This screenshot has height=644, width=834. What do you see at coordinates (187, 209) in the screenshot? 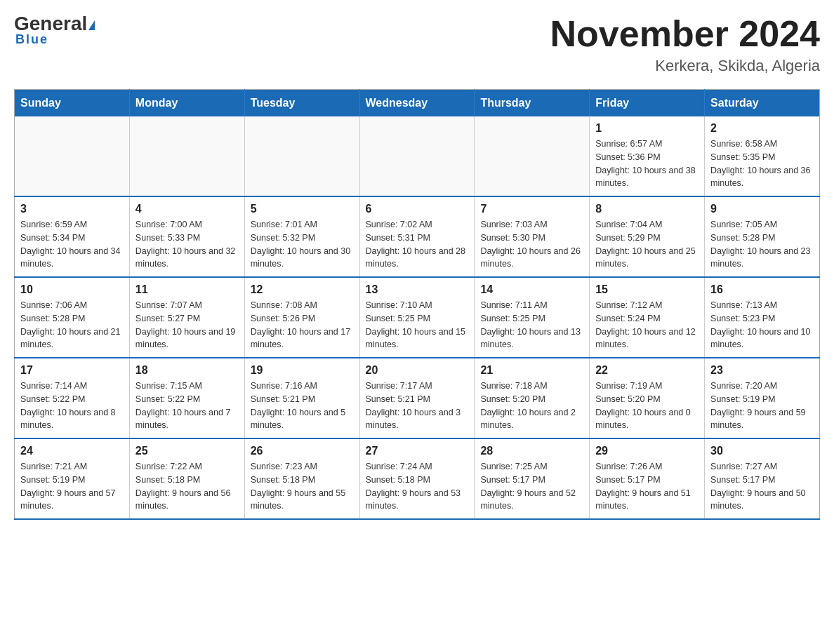
I see `day-number: 4` at bounding box center [187, 209].